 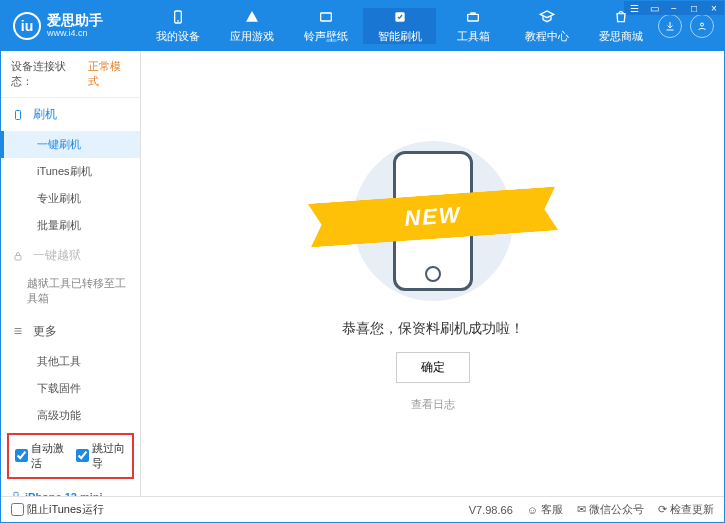 What do you see at coordinates (326, 36) in the screenshot?
I see `nav-label: 铃声壁纸` at bounding box center [326, 36].